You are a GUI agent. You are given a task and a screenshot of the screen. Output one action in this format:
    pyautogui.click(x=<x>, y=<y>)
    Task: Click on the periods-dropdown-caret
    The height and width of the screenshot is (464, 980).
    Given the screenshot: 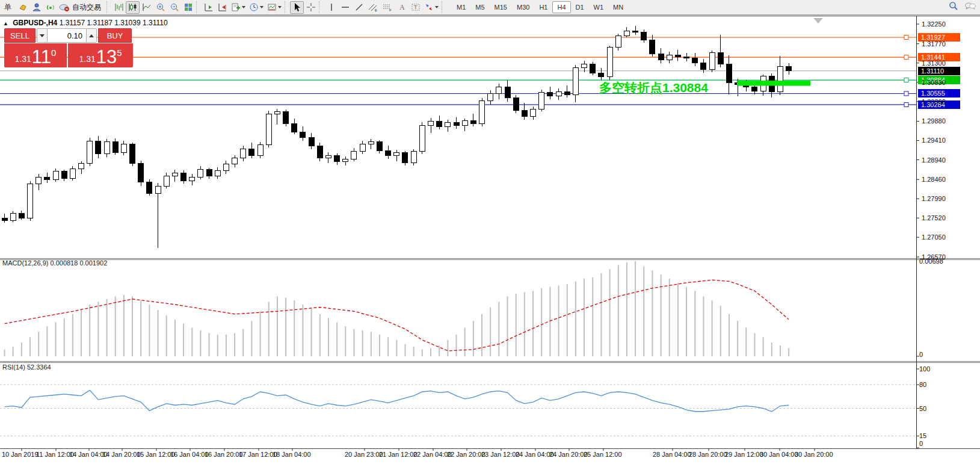 What is the action you would take?
    pyautogui.click(x=262, y=7)
    